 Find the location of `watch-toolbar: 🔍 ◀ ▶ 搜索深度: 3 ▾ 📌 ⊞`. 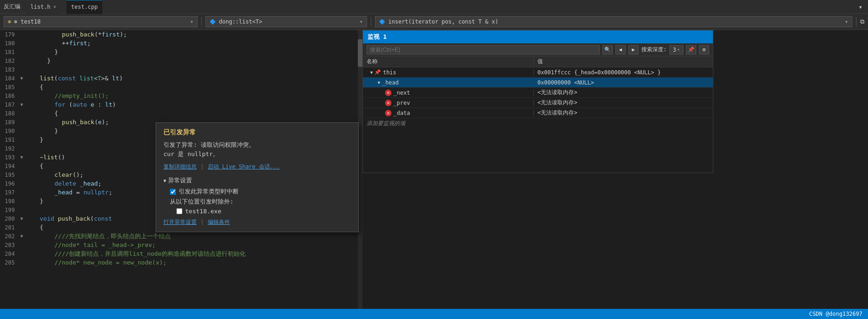

watch-toolbar: 🔍 ◀ ▶ 搜索深度: 3 ▾ 📌 ⊞ is located at coordinates (538, 50).